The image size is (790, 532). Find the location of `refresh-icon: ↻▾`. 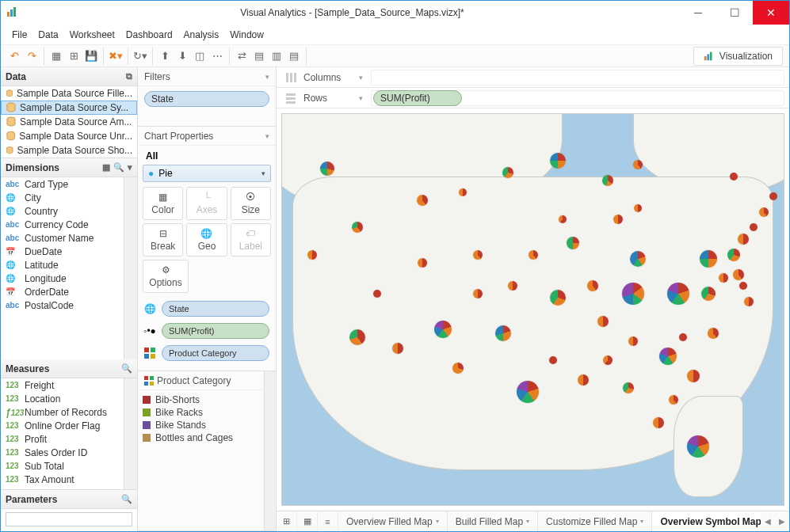

refresh-icon: ↻▾ is located at coordinates (140, 56).